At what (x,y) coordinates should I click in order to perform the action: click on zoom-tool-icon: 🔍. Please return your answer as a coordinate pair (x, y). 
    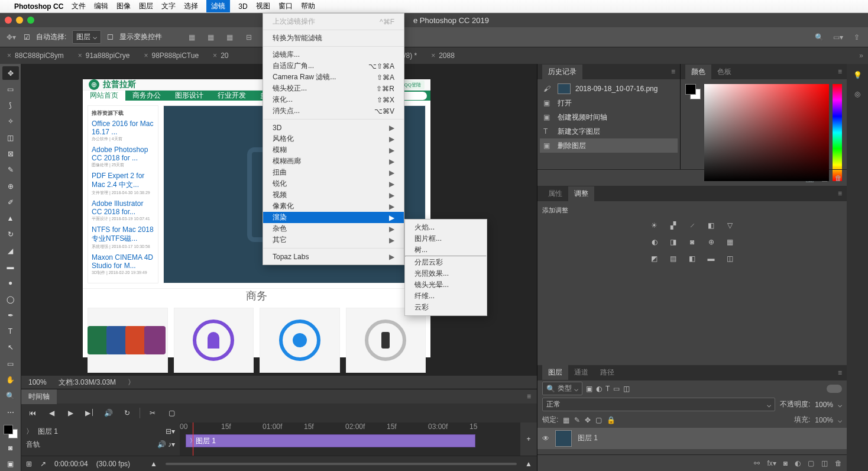
    Looking at the image, I should click on (11, 396).